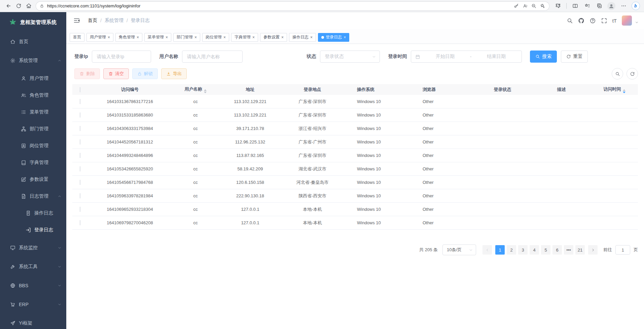  What do you see at coordinates (145, 74) in the screenshot?
I see `unlock-button: 解锁` at bounding box center [145, 74].